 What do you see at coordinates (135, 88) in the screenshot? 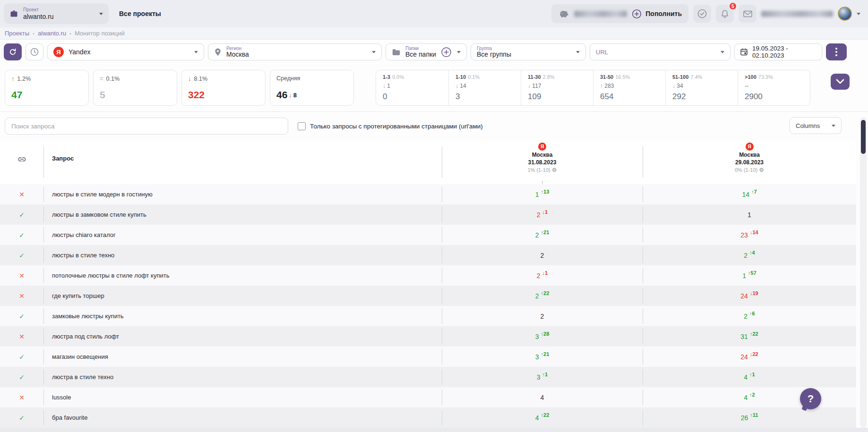
I see `stat-card-same: =0.1% 5` at bounding box center [135, 88].